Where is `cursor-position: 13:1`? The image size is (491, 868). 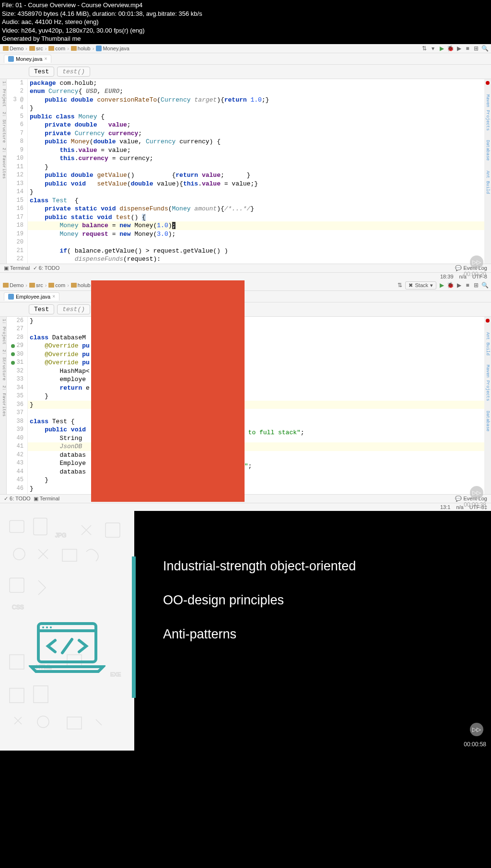
cursor-position: 13:1 is located at coordinates (445, 507).